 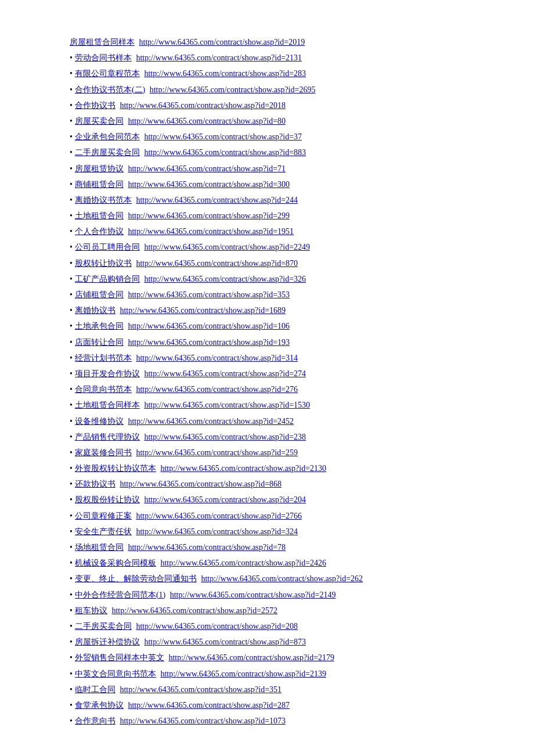 I want to click on item-label: 土地租赁合同, so click(x=99, y=216).